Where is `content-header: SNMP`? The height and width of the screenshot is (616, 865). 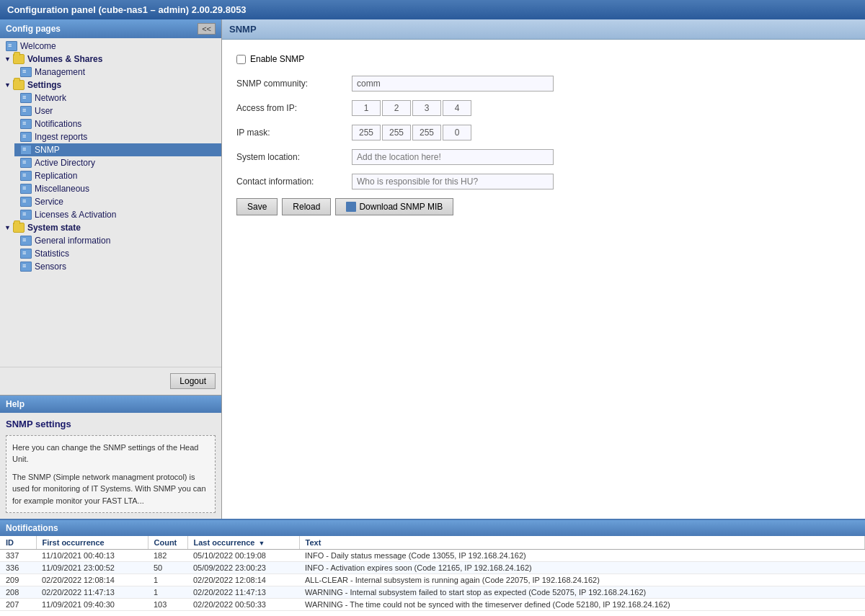 content-header: SNMP is located at coordinates (544, 30).